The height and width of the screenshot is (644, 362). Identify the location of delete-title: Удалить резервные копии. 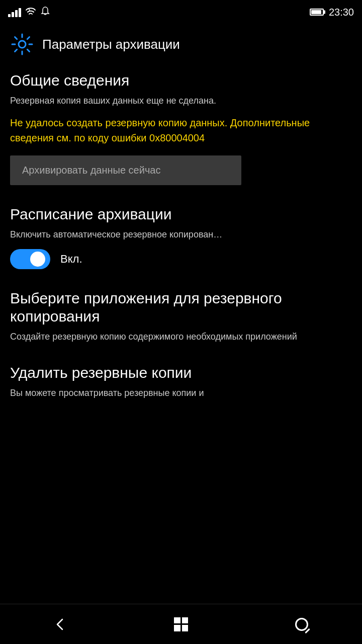
(181, 373).